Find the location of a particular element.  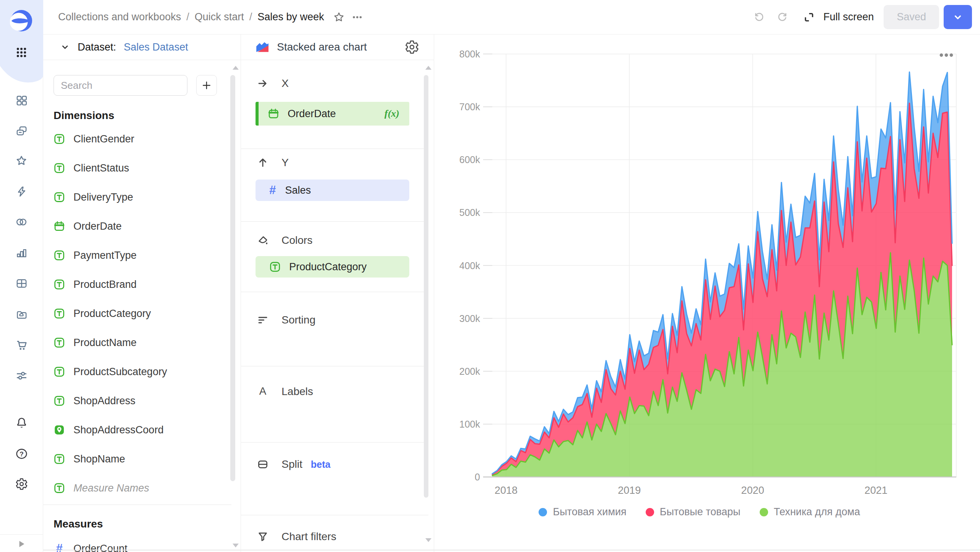

section-sorting-label: Sorting is located at coordinates (298, 320).